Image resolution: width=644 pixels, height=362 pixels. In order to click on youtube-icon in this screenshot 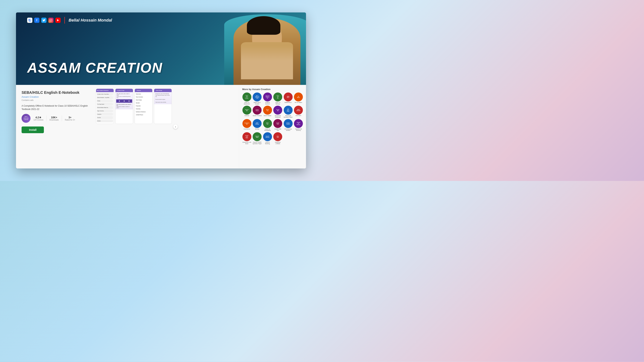, I will do `click(58, 20)`.